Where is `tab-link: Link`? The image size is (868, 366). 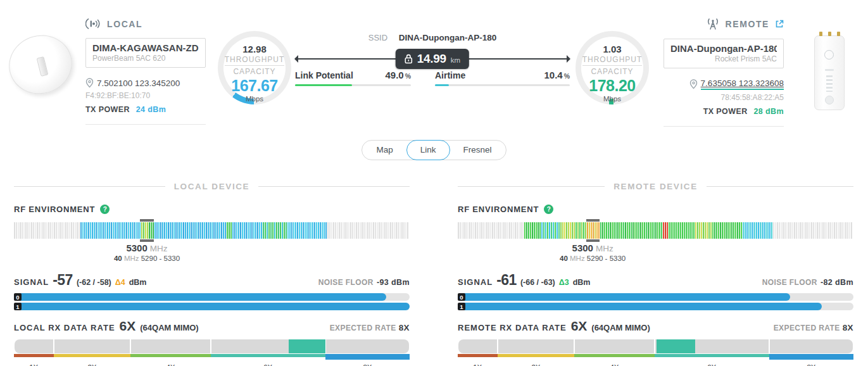
tab-link: Link is located at coordinates (428, 150).